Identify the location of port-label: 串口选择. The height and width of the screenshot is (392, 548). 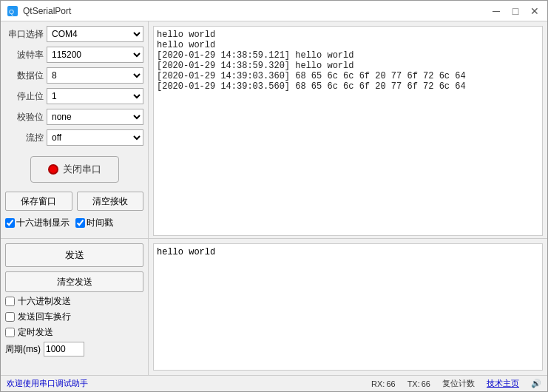
(24, 34).